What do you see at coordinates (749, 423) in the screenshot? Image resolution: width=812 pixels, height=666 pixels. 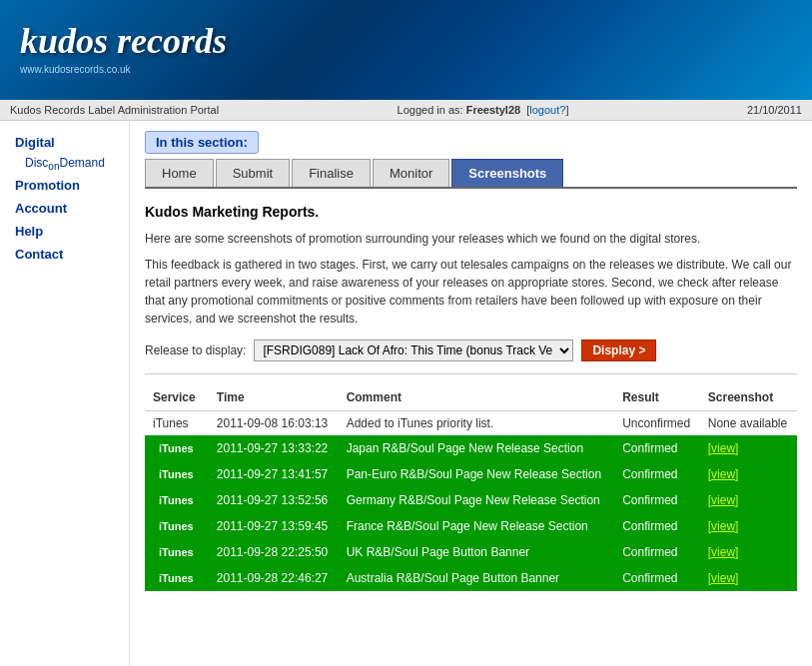 I see `cell-screenshot: None available` at bounding box center [749, 423].